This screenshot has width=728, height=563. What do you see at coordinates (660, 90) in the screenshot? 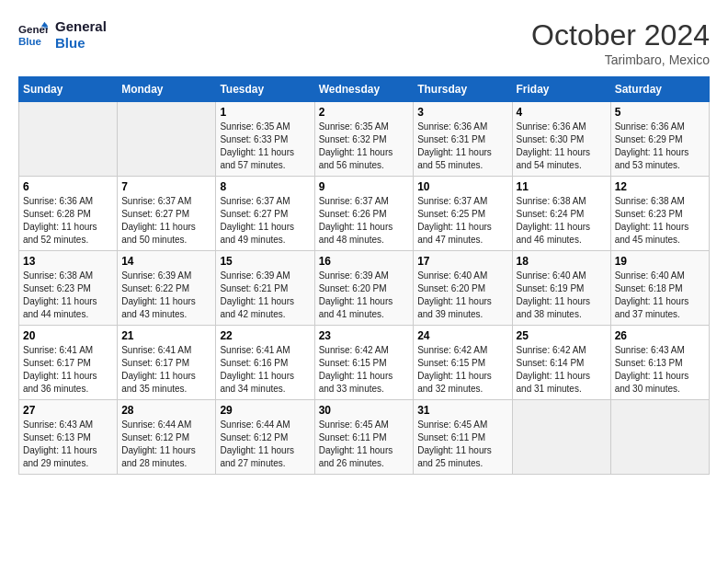
I see `day-header-saturday: Saturday` at bounding box center [660, 90].